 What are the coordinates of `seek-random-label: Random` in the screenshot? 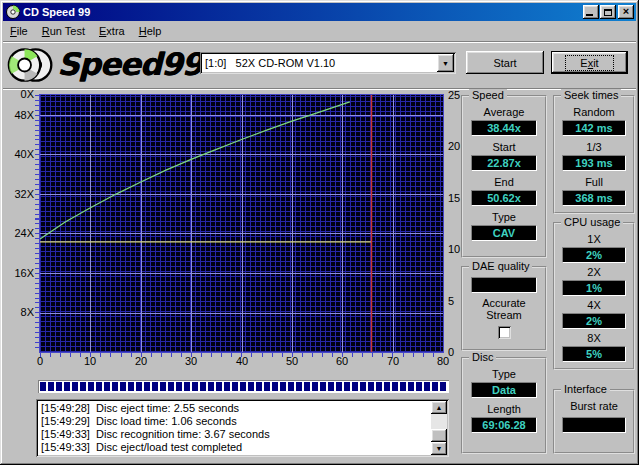 It's located at (594, 112).